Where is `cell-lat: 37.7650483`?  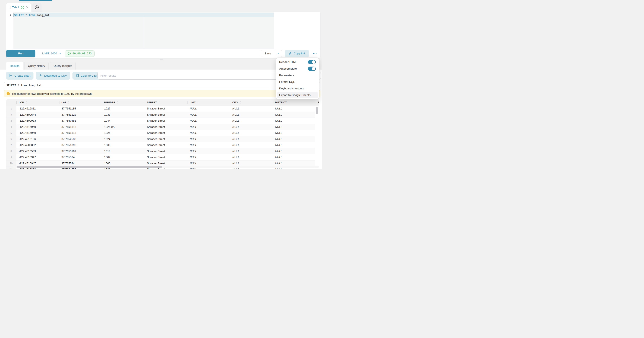
cell-lat: 37.7650483 is located at coordinates (80, 121).